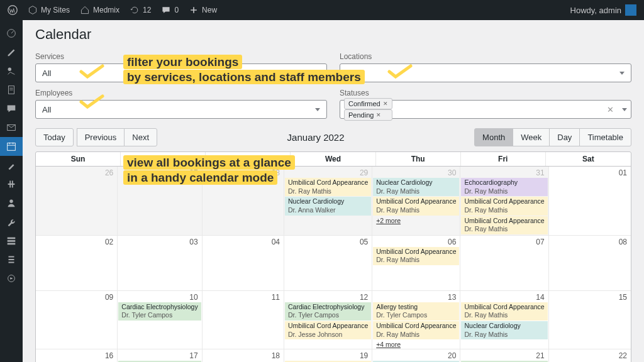  I want to click on side-media, so click(11, 71).